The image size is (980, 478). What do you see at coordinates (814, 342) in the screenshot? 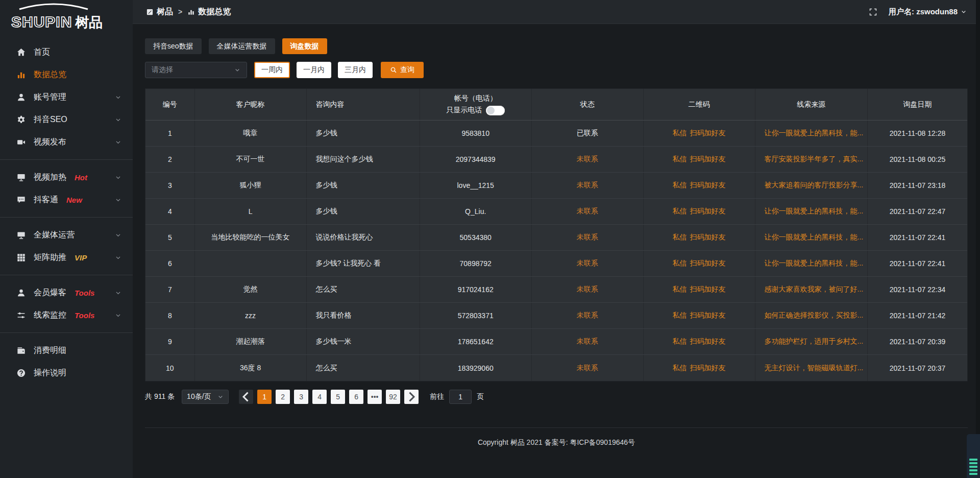
I see `source-link: 多功能护栏灯，适用于乡村文...` at bounding box center [814, 342].